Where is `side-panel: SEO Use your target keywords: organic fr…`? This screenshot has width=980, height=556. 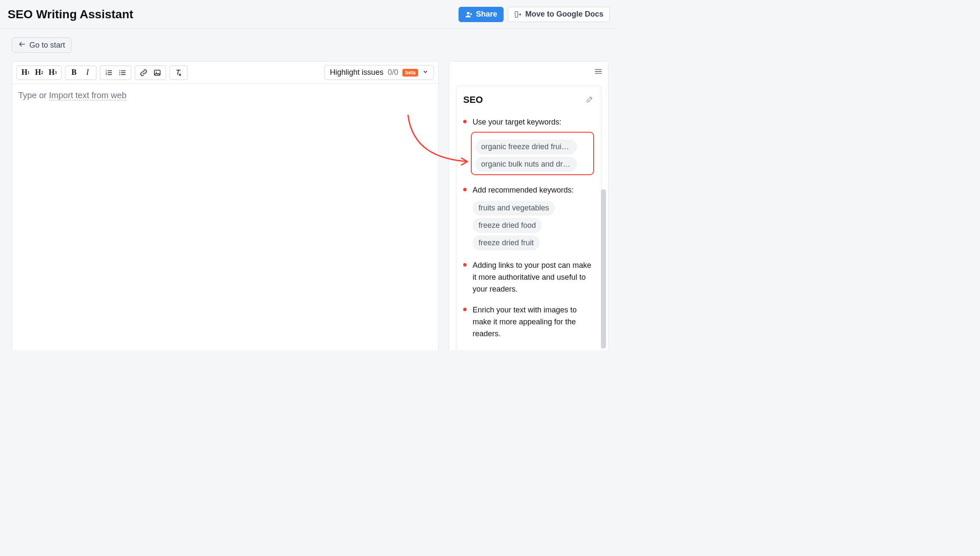
side-panel: SEO Use your target keywords: organic fr… is located at coordinates (529, 206).